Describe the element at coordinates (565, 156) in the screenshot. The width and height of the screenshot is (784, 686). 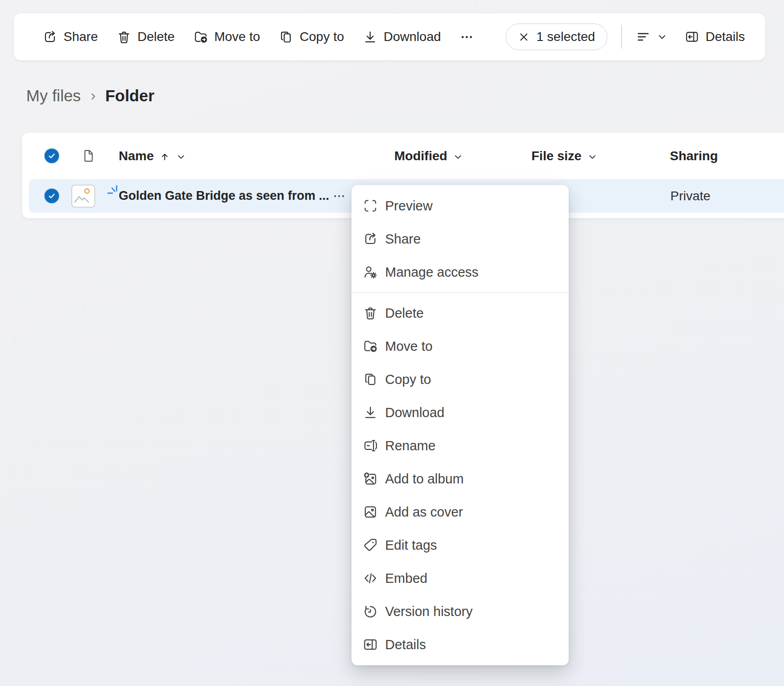
I see `column-header-file-size: File size` at that location.